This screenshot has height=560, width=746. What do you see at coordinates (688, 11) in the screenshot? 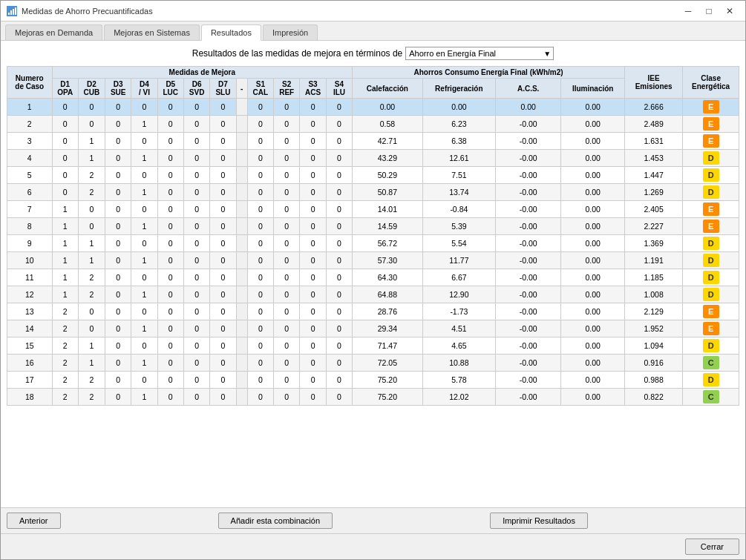
I see `minimize-button: ─` at bounding box center [688, 11].